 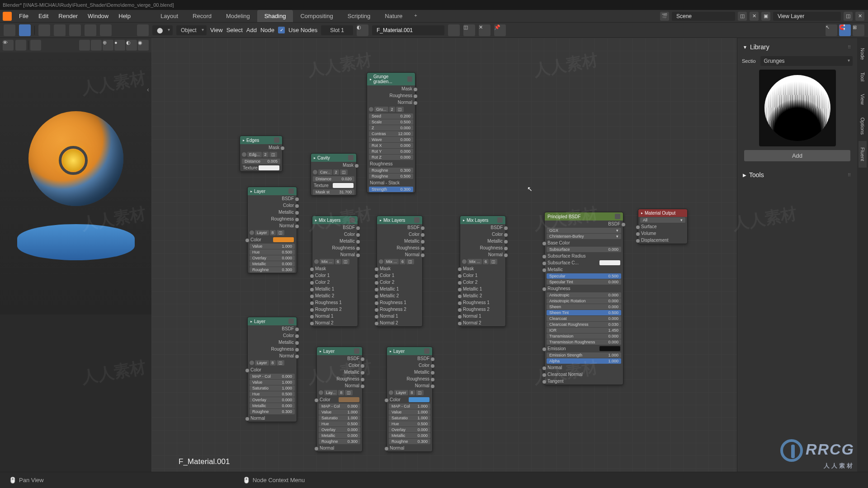 What do you see at coordinates (143, 30) in the screenshot?
I see `editor-type-icon` at bounding box center [143, 30].